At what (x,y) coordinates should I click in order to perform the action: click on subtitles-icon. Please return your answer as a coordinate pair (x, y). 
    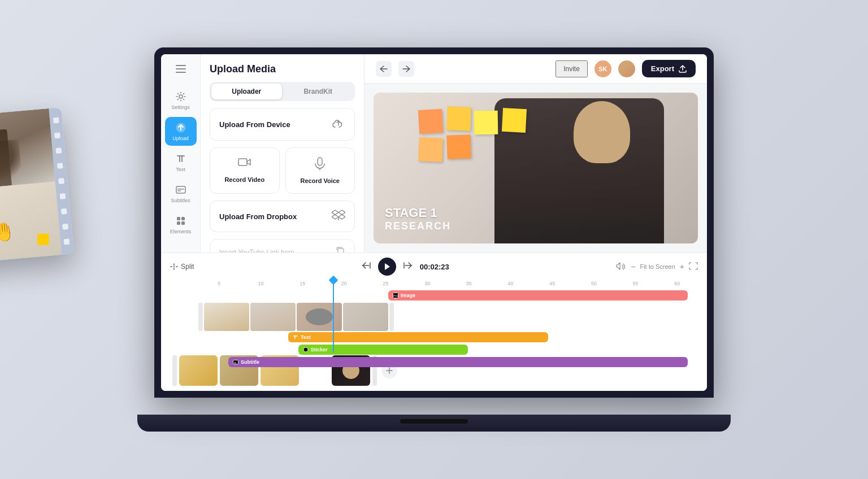
    Looking at the image, I should click on (181, 190).